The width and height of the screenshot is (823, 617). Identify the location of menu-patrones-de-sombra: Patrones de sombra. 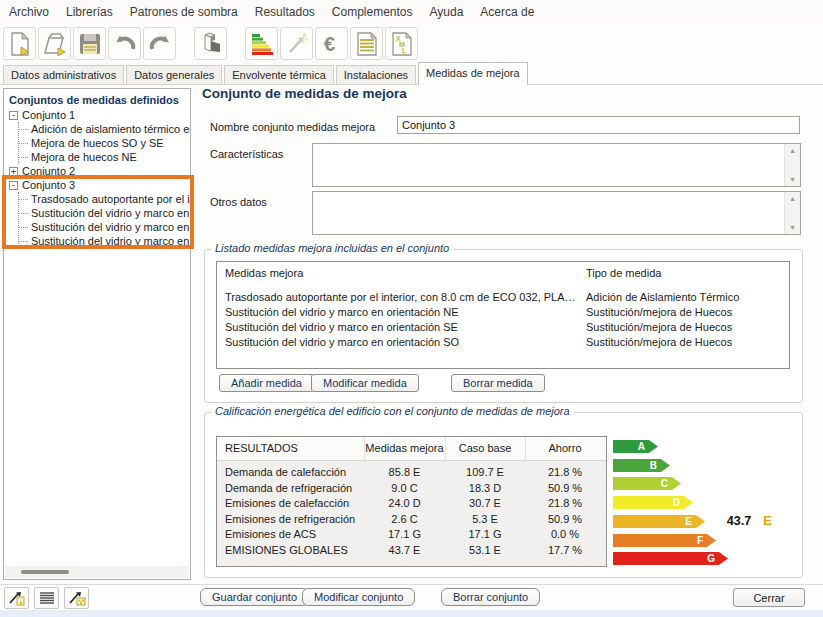
(184, 12).